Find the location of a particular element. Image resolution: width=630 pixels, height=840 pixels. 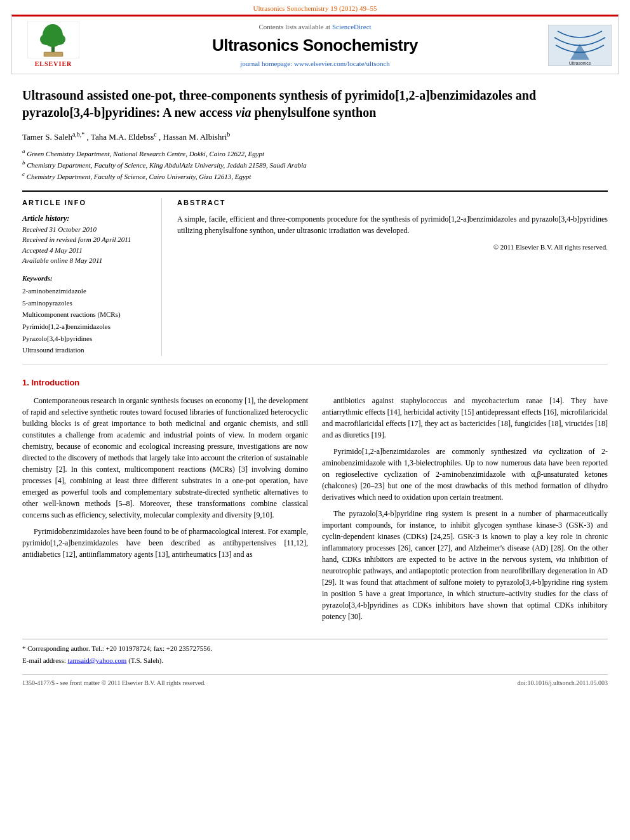

footnote-area: * Corresponding author. Tel.: +20 101978… is located at coordinates (315, 652).